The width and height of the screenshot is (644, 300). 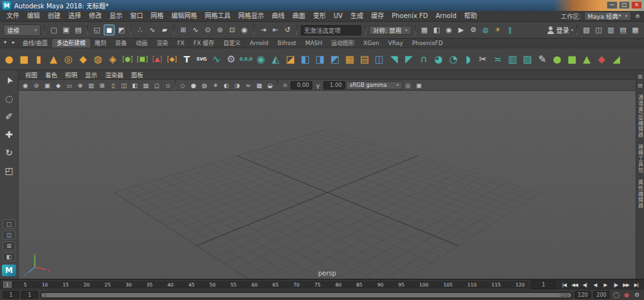 What do you see at coordinates (231, 59) in the screenshot?
I see `delete-history-icon: ⚙` at bounding box center [231, 59].